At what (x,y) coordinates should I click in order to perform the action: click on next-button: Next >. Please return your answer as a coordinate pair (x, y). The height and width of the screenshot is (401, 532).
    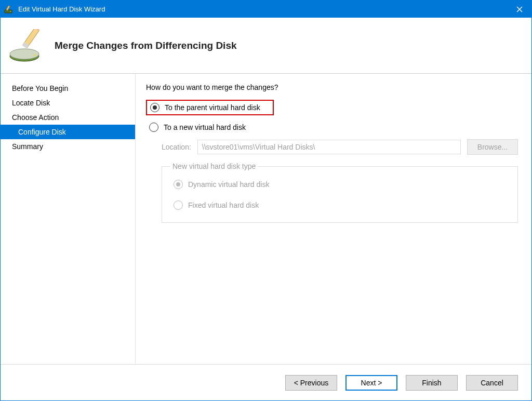
    Looking at the image, I should click on (371, 383).